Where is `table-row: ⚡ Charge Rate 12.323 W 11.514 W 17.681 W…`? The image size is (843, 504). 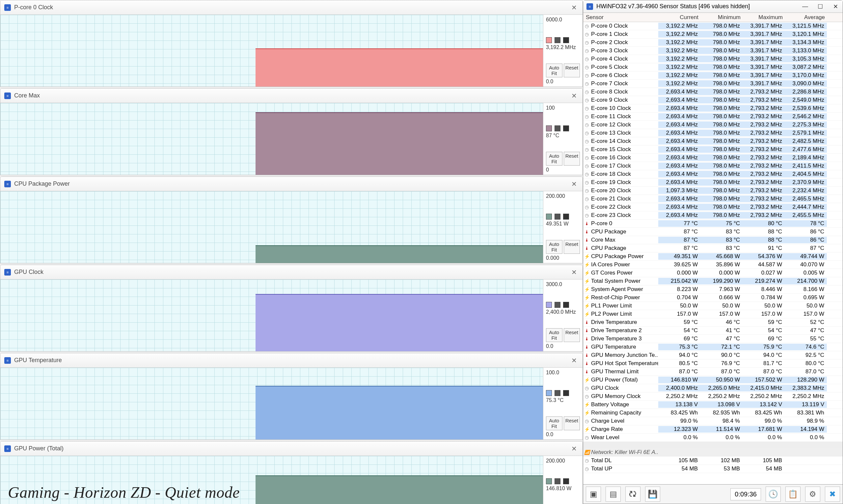
table-row: ⚡ Charge Rate 12.323 W 11.514 W 17.681 W… is located at coordinates (713, 429).